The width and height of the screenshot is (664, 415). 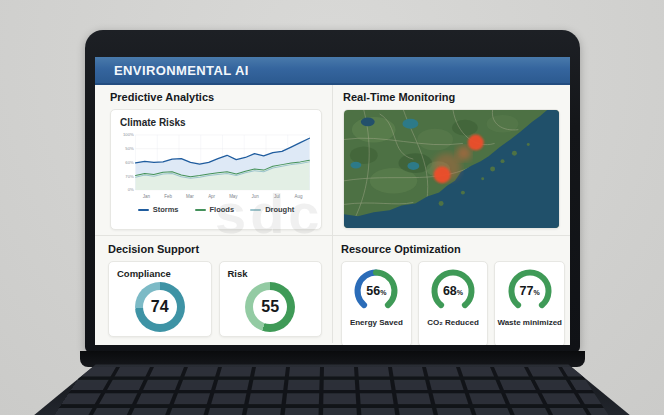 What do you see at coordinates (454, 303) in the screenshot?
I see `co2-reduced-card: 68% CO₂ Reduced` at bounding box center [454, 303].